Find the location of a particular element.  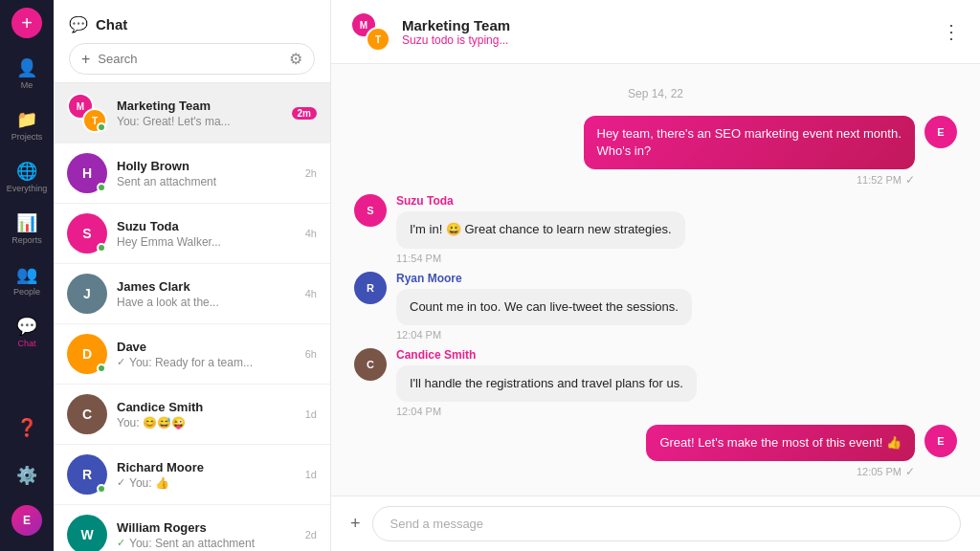

message-content: Great! Let's make the most of this event… is located at coordinates (781, 452).